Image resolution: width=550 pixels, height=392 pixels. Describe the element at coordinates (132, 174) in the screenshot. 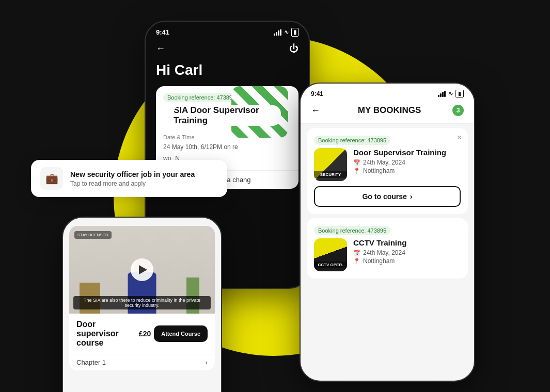

I see `notification-title: New security officer job in your area` at that location.